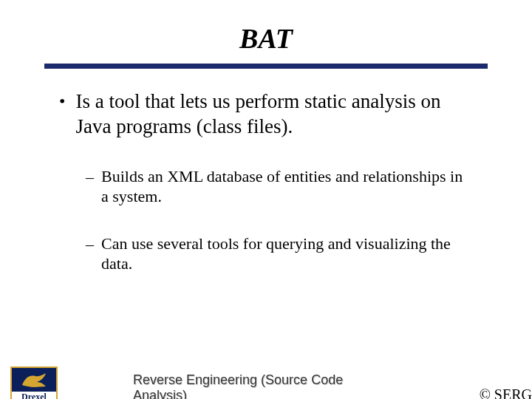  I want to click on bullet-sub-text: Can use several tools for querying and v…, so click(287, 254).